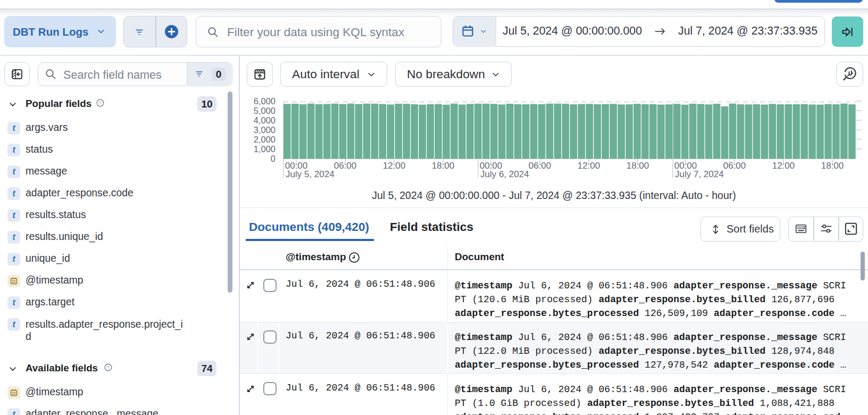 The height and width of the screenshot is (415, 868). What do you see at coordinates (273, 159) in the screenshot?
I see `svg-text: 0` at bounding box center [273, 159].